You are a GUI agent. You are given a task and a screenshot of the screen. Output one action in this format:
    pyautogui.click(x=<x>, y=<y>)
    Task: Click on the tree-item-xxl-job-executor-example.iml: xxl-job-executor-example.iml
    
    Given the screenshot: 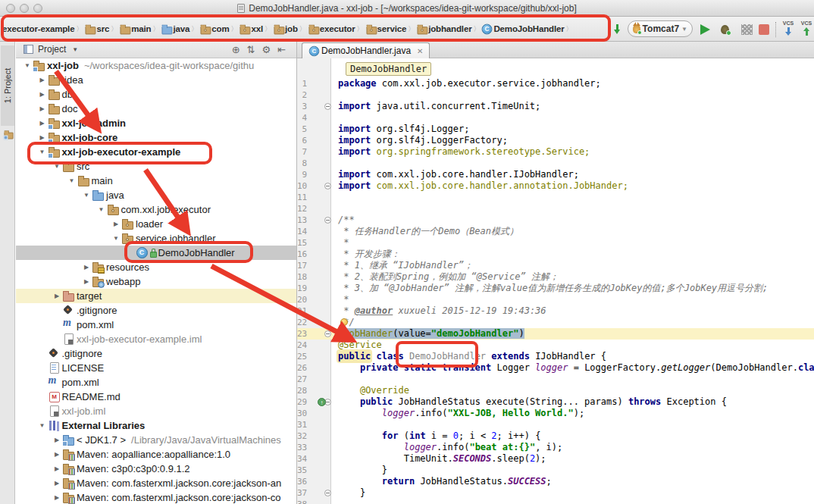 What is the action you would take?
    pyautogui.click(x=156, y=340)
    